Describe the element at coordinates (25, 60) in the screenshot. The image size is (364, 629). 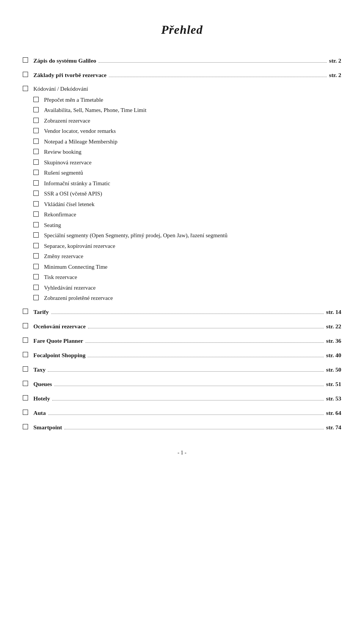
I see `checkbox-zapis` at that location.